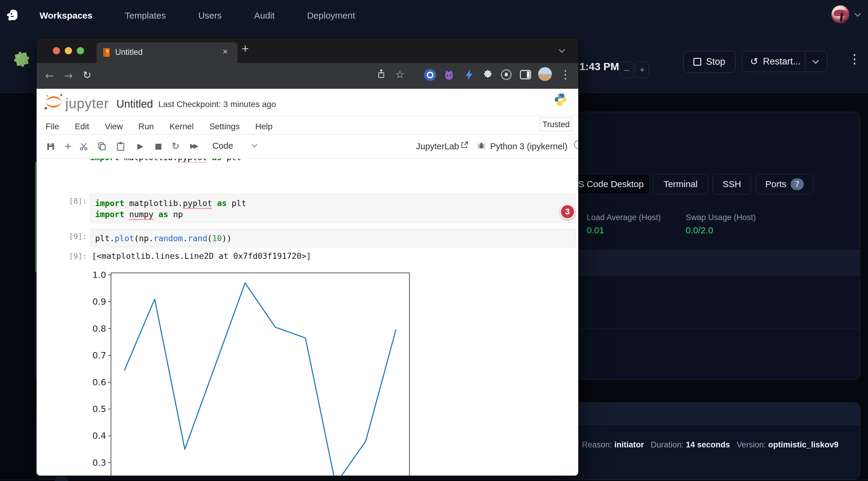  What do you see at coordinates (135, 104) in the screenshot?
I see `notebook-title: Untitled` at bounding box center [135, 104].